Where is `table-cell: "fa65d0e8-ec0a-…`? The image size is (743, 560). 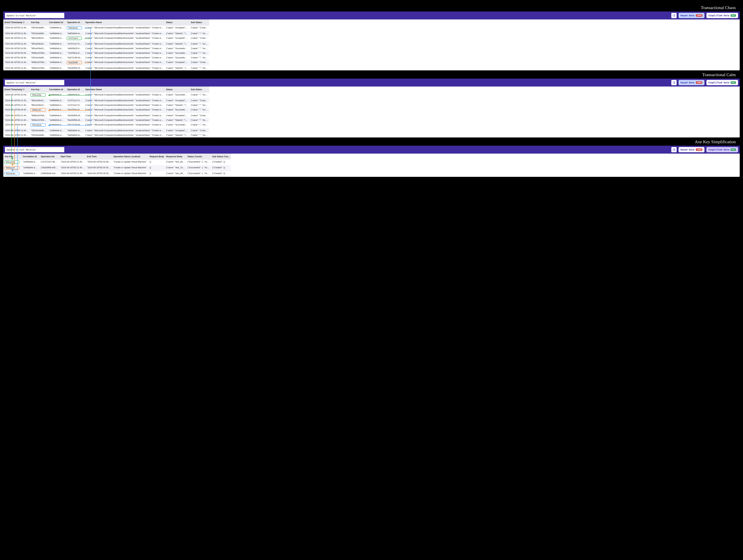 table-cell: "fa65d0e8-ec0a-… is located at coordinates (75, 28).